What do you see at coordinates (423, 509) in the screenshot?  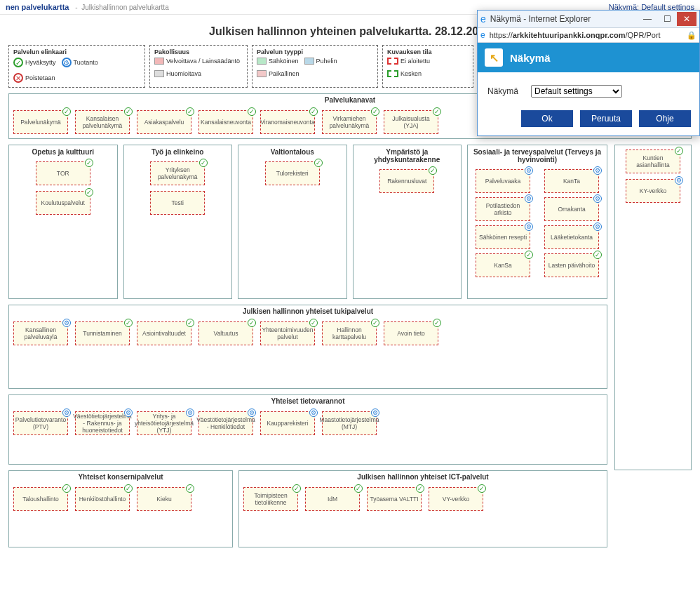 I see `panel-ict: Julkisen hallinnon yhteiset ICT-palvelut…` at bounding box center [423, 509].